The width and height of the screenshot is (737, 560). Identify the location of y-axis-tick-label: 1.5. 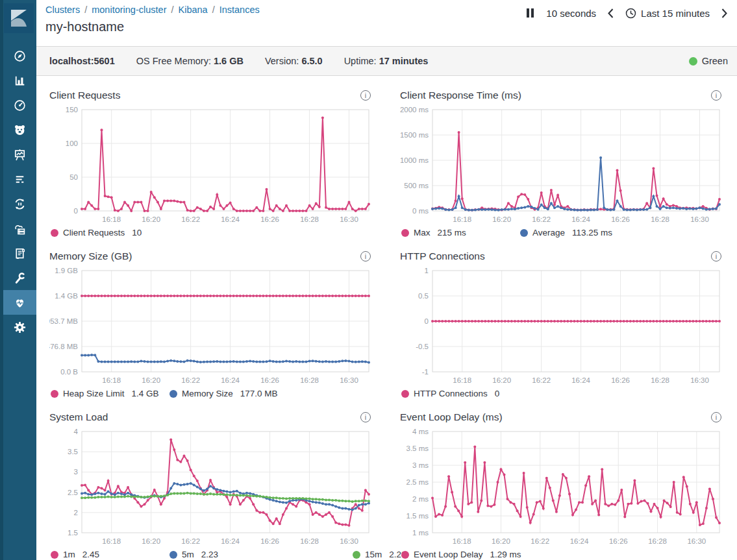
(73, 533).